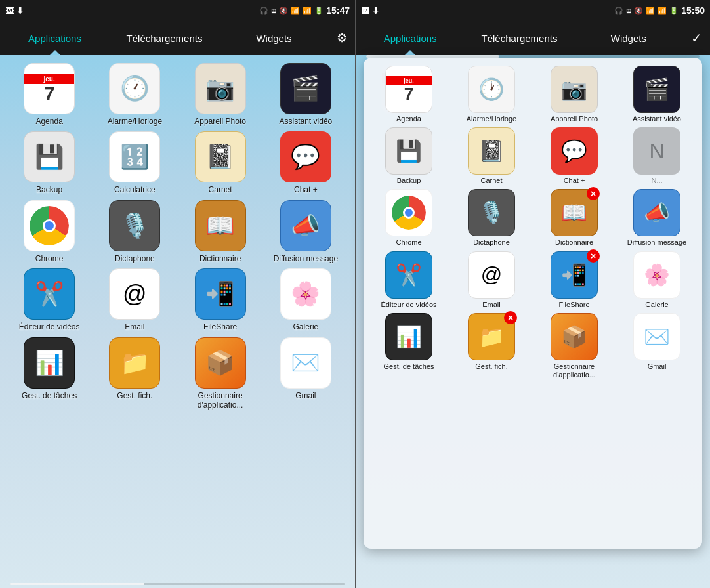 The image size is (710, 588). What do you see at coordinates (306, 327) in the screenshot?
I see `app-label-galerie-left: Galerie` at bounding box center [306, 327].